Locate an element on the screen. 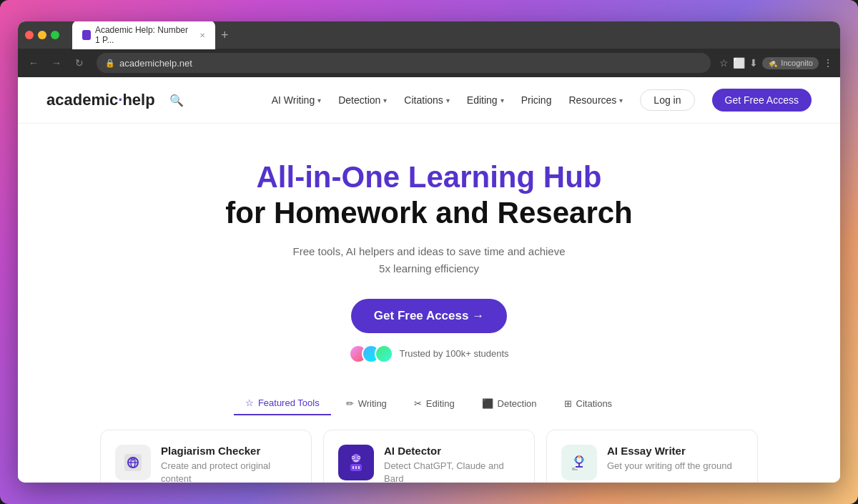 The height and width of the screenshot is (504, 858). tab-detection: ⬛ Detection is located at coordinates (509, 403).